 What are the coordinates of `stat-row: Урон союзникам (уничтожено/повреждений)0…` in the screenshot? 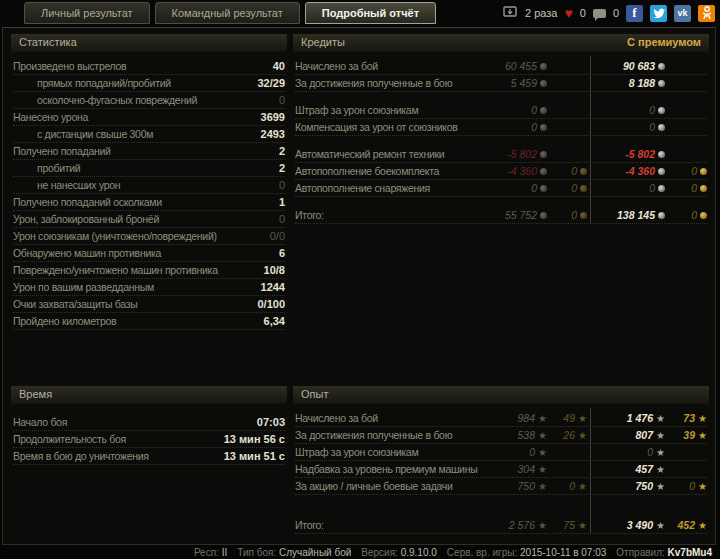 It's located at (149, 236).